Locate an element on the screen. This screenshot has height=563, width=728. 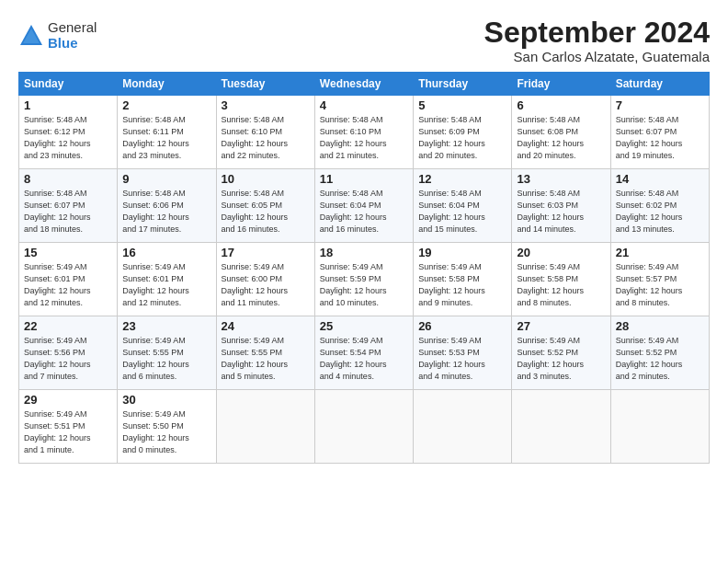
day-info: Sunrise: 5:48 AM Sunset: 6:09 PM Dayligh… is located at coordinates (462, 138).